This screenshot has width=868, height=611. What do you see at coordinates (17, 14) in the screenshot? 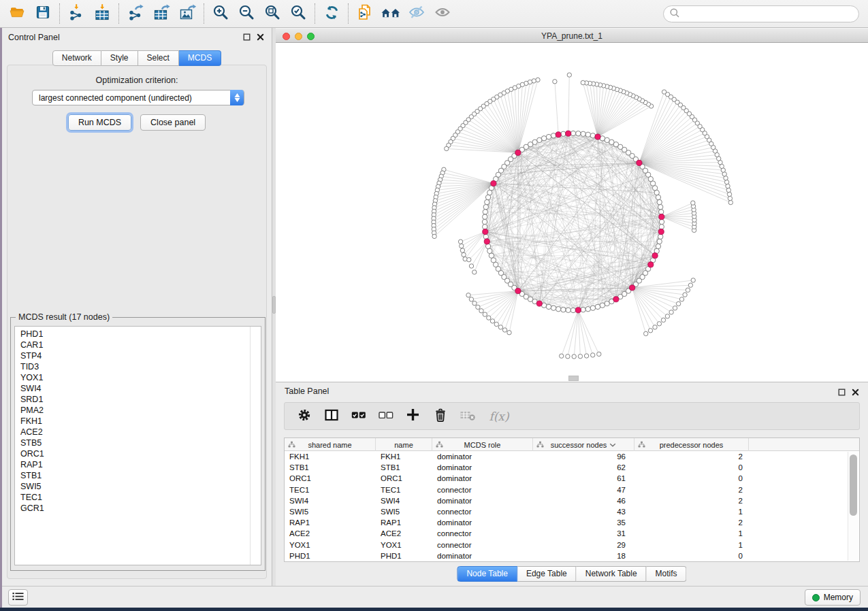
I see `open-button` at bounding box center [17, 14].